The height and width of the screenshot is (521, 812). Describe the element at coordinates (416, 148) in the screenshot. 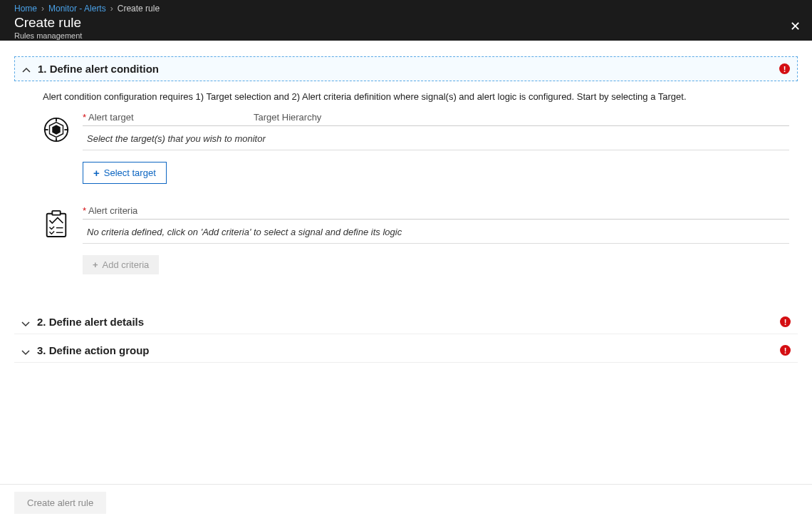

I see `alert-target-row: Alert target Target Hierarchy Select the…` at that location.